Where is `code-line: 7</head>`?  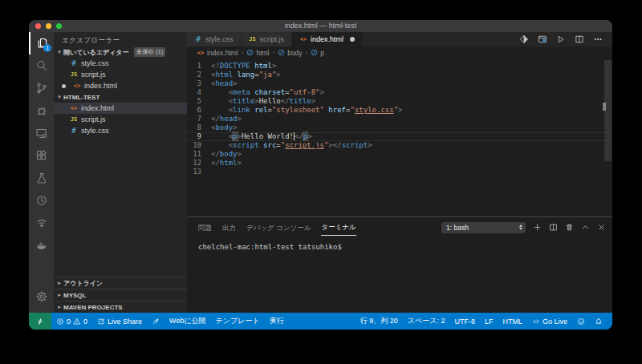
code-line: 7</head> is located at coordinates (400, 119).